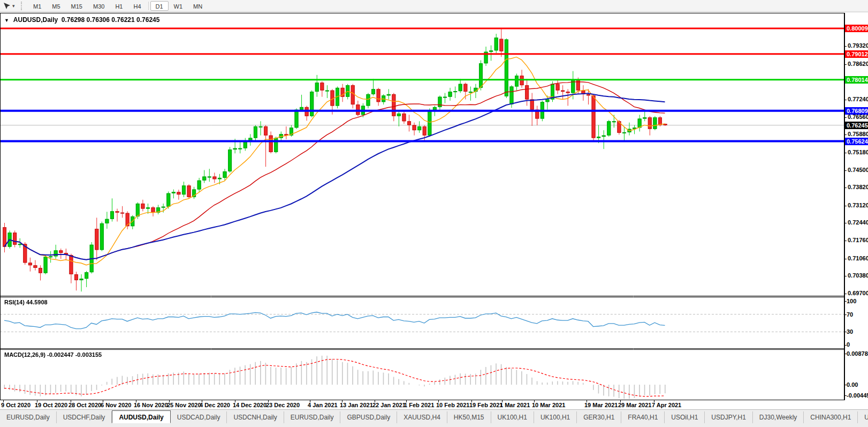 The width and height of the screenshot is (868, 427). I want to click on chart-tab-usdcad-daily: USDCAD,Daily, so click(199, 417).